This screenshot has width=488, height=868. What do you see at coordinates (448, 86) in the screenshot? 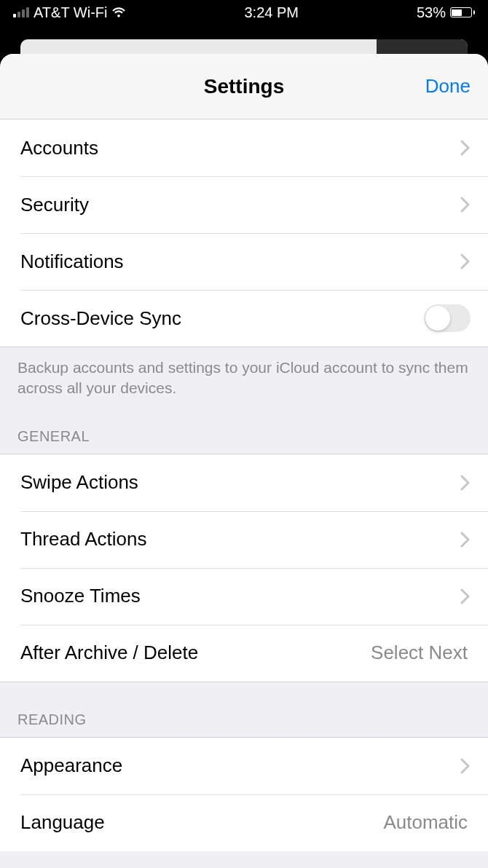
I see `done-button: Done` at bounding box center [448, 86].